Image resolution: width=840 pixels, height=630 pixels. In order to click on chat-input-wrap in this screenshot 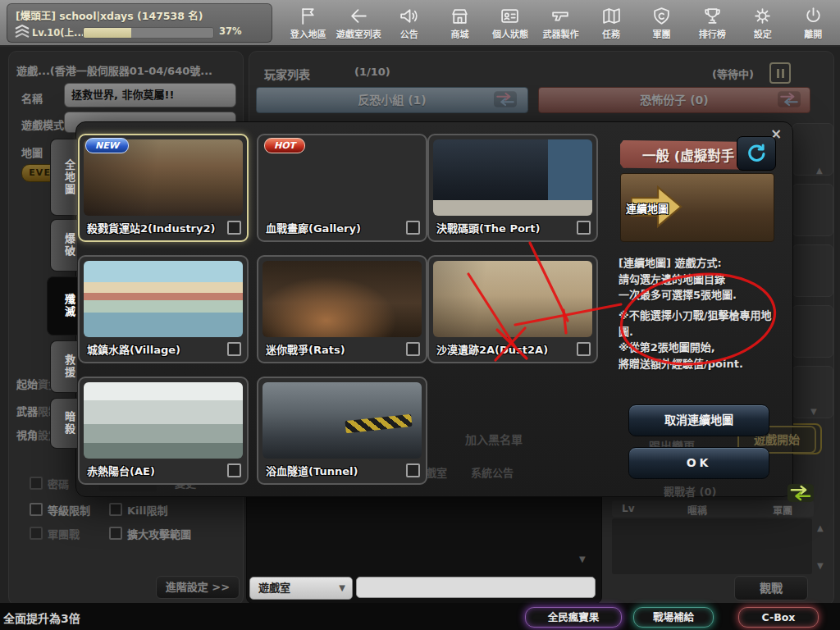, I will do `click(476, 587)`.